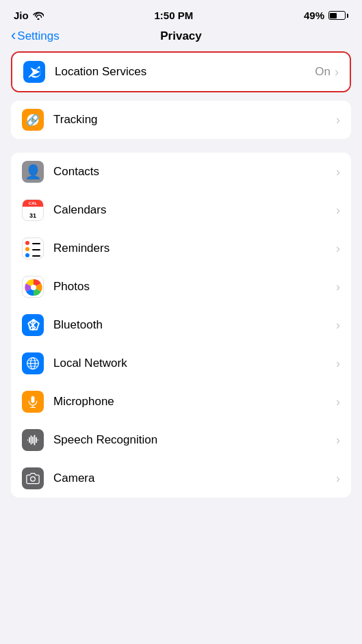  I want to click on page-title: Privacy, so click(181, 36).